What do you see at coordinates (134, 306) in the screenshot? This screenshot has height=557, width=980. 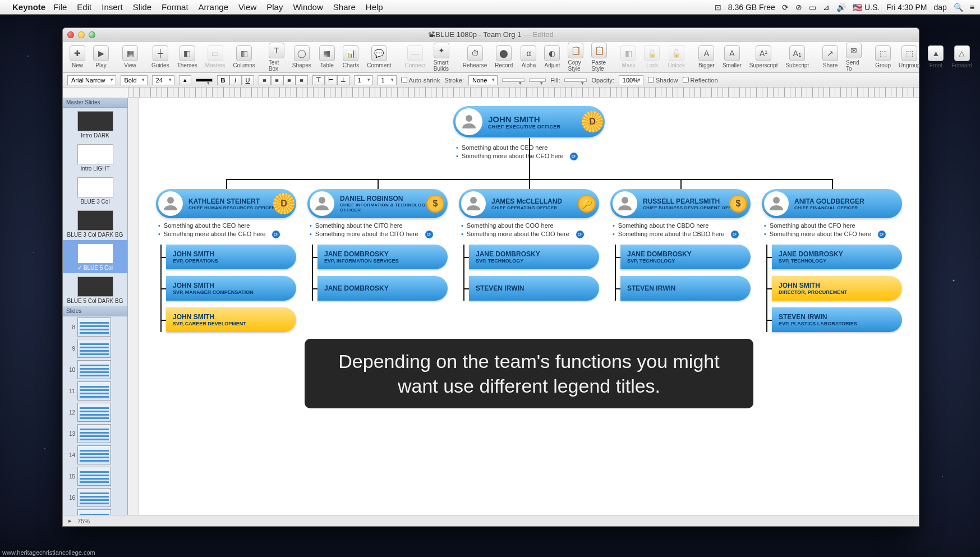 I see `vertical-ruler` at bounding box center [134, 306].